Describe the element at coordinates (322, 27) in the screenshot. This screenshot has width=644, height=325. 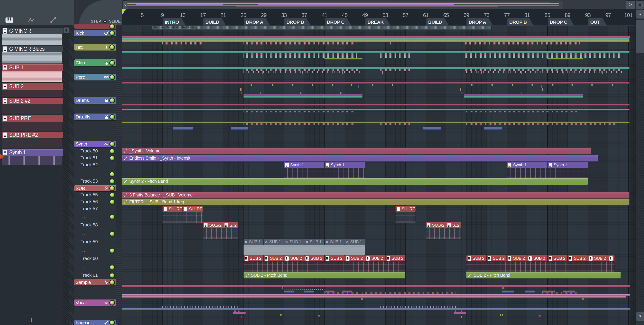
I see `audio-clip: Mercury / Metaphorik - Feel this way` at that location.